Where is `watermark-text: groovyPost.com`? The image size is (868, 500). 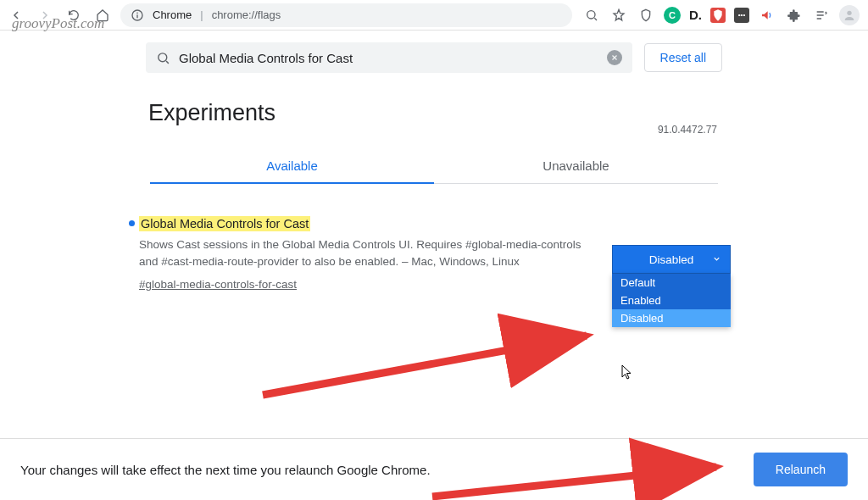
watermark-text: groovyPost.com is located at coordinates (58, 24).